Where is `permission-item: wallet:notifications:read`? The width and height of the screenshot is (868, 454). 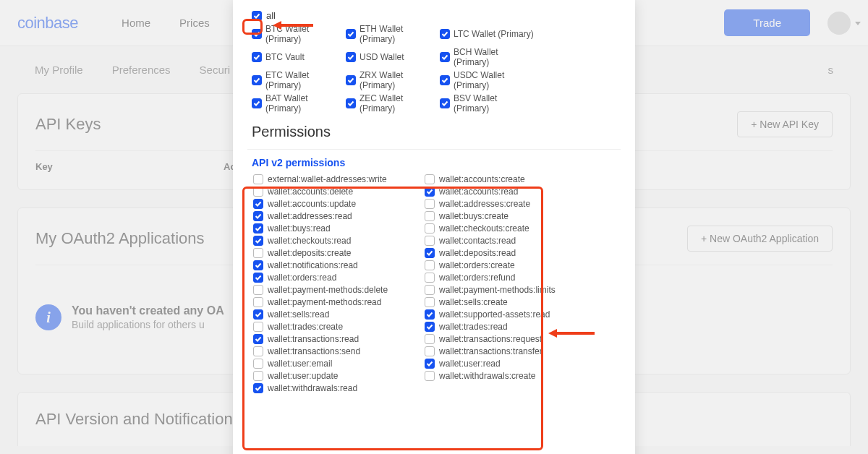 permission-item: wallet:notifications:read is located at coordinates (339, 265).